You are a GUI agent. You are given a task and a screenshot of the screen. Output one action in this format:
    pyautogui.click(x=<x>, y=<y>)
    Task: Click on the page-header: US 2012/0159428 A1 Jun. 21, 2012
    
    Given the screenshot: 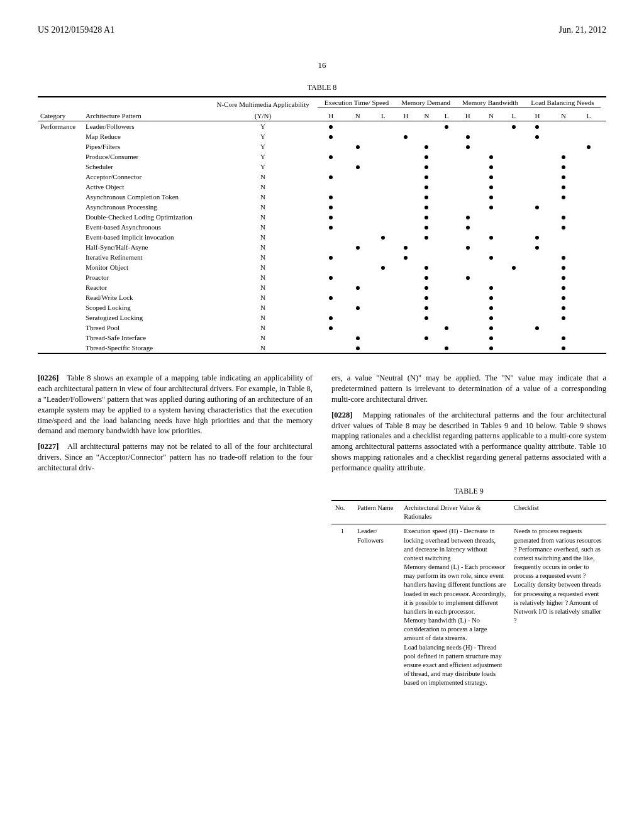 What is the action you would take?
    pyautogui.click(x=322, y=30)
    